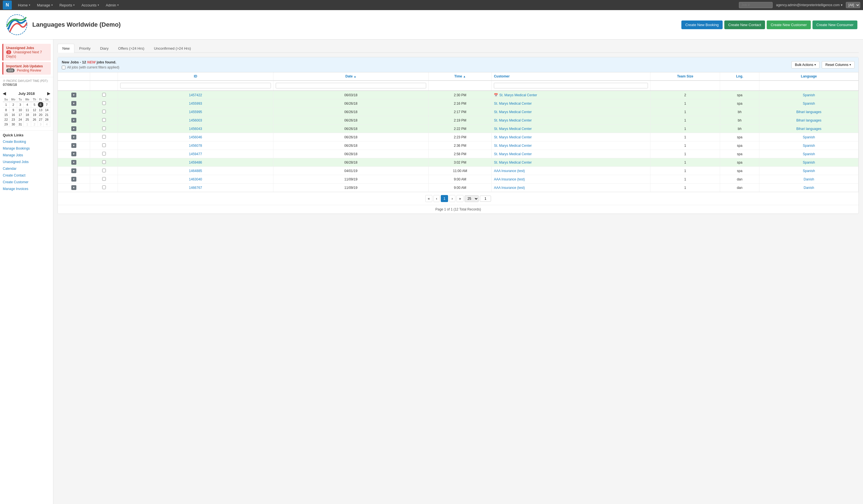 Image resolution: width=863 pixels, height=504 pixels. What do you see at coordinates (196, 179) in the screenshot?
I see `row-id: 1463040` at bounding box center [196, 179].